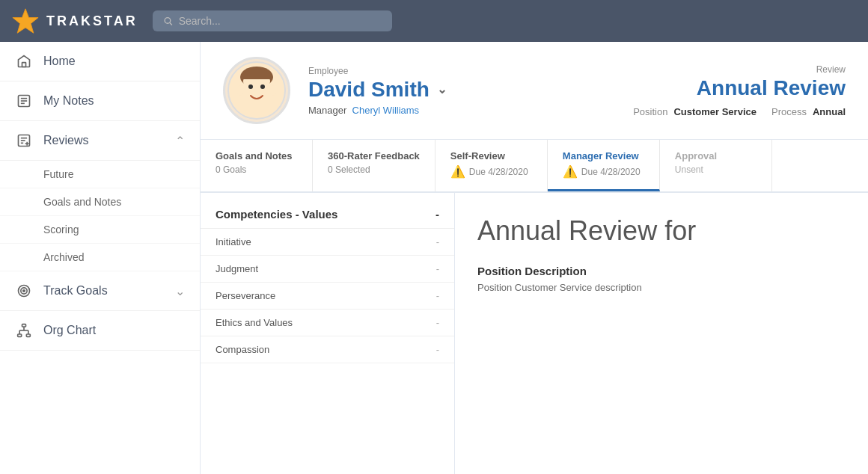 The height and width of the screenshot is (474, 868). I want to click on sidebar-item-my-notes: My Notes, so click(100, 102).